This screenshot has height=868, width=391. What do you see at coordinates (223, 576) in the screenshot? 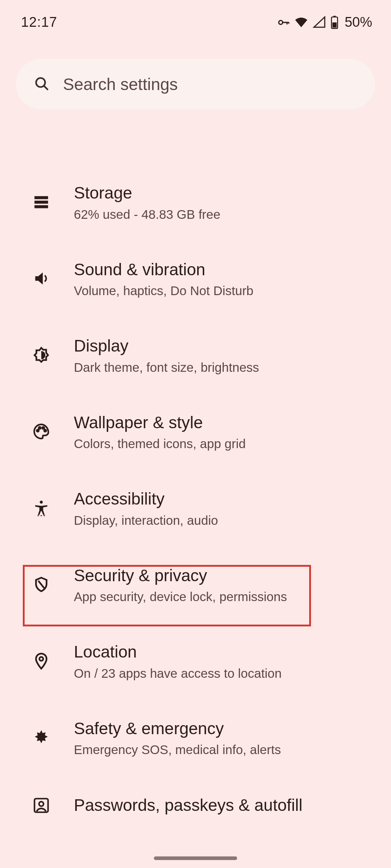
I see `item-title: Security & privacy` at bounding box center [223, 576].